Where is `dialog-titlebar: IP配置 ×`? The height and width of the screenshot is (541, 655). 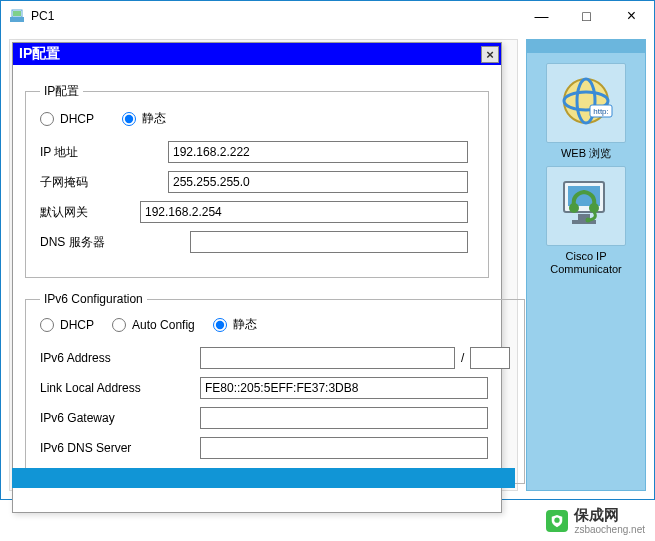
dialog-titlebar: IP配置 × is located at coordinates (257, 54).